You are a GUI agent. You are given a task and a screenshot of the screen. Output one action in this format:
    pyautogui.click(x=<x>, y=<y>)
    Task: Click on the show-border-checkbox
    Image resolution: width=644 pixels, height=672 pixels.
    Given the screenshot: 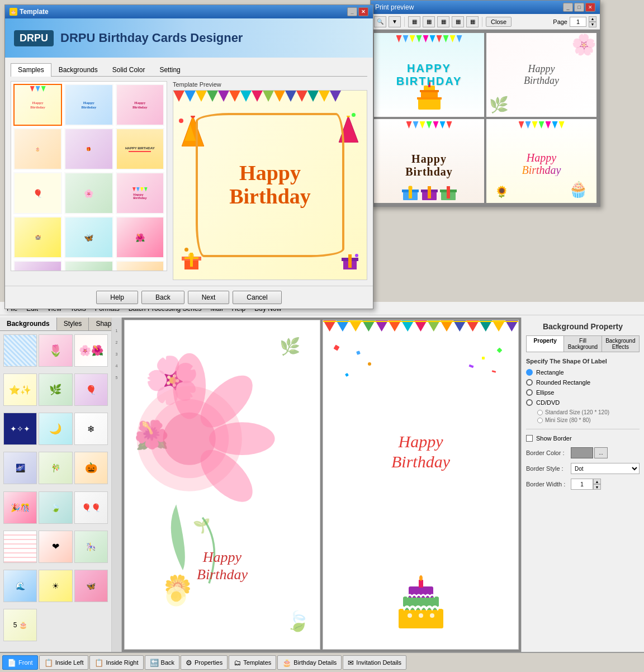 What is the action you would take?
    pyautogui.click(x=529, y=438)
    